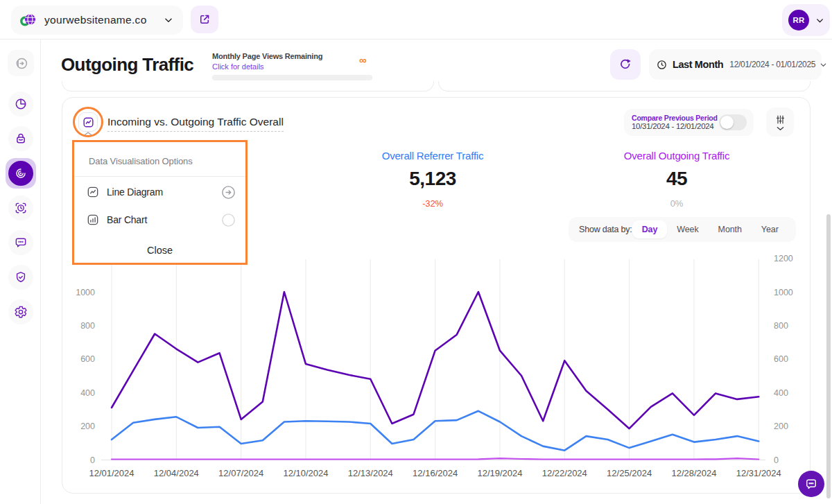  What do you see at coordinates (564, 473) in the screenshot?
I see `svg-text: 12/22/2024` at bounding box center [564, 473].